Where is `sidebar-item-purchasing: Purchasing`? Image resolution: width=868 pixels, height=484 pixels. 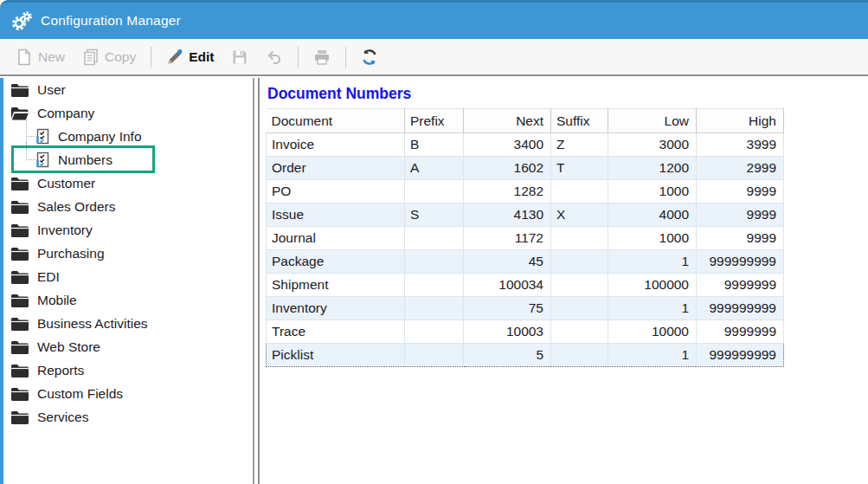 sidebar-item-purchasing: Purchasing is located at coordinates (128, 253).